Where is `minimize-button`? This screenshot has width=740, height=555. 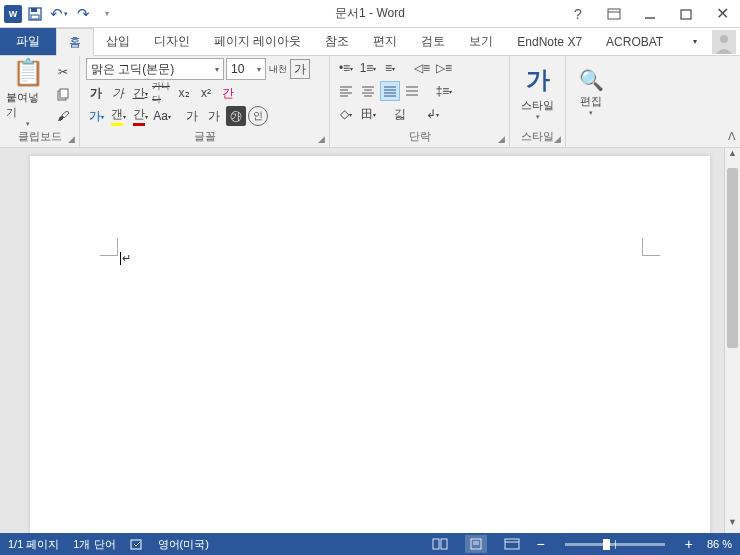
minimize-button is located at coordinates (650, 14).